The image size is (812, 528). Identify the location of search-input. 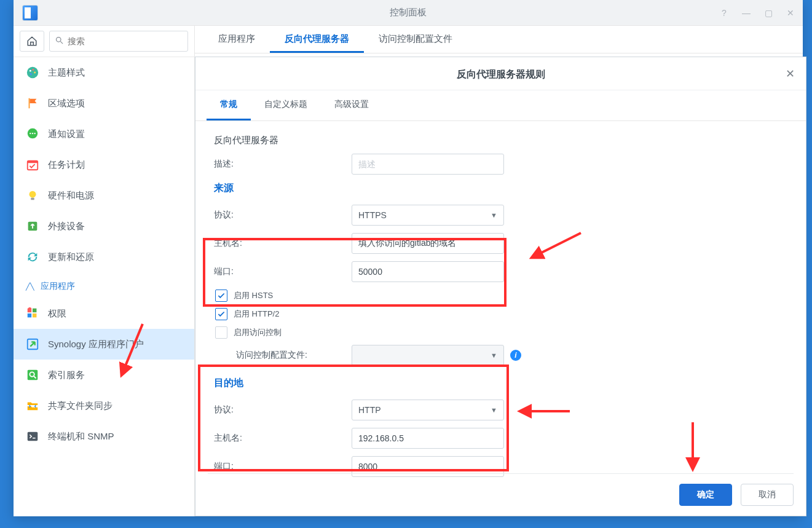
(119, 41).